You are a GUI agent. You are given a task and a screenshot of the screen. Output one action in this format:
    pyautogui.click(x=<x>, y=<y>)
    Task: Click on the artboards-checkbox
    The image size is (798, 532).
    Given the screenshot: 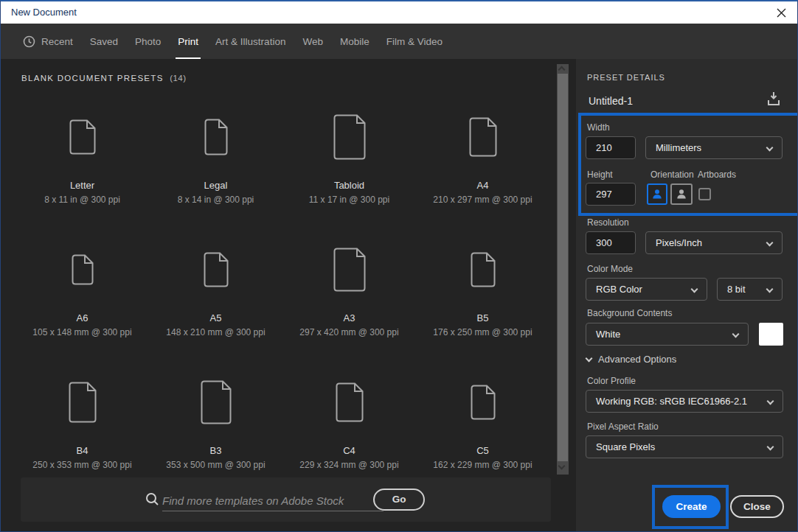 What is the action you would take?
    pyautogui.click(x=705, y=195)
    